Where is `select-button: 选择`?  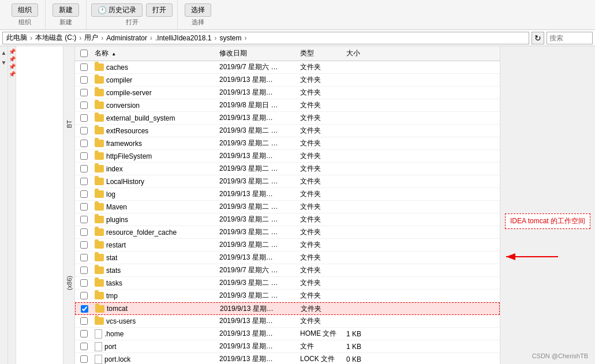
select-button: 选择 is located at coordinates (198, 10).